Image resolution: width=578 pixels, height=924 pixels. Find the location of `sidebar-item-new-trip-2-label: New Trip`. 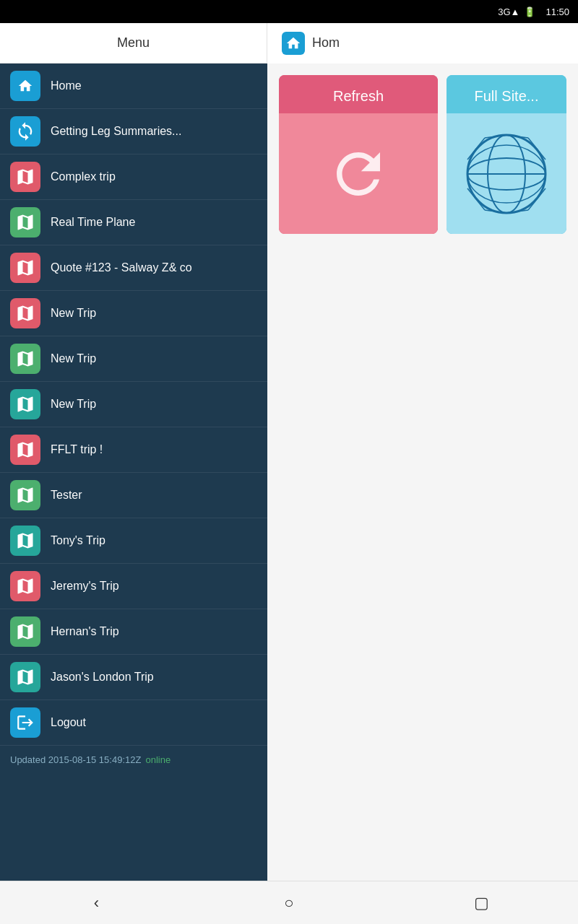

sidebar-item-new-trip-2-label: New Trip is located at coordinates (154, 359).